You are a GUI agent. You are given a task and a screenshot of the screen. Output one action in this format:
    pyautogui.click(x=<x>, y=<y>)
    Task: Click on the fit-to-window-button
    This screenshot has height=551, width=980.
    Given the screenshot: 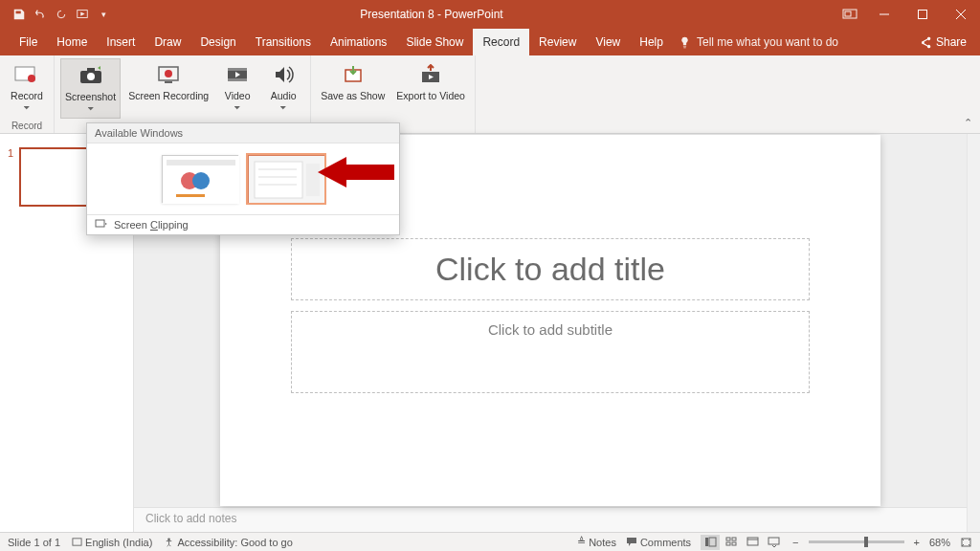 What is the action you would take?
    pyautogui.click(x=967, y=542)
    